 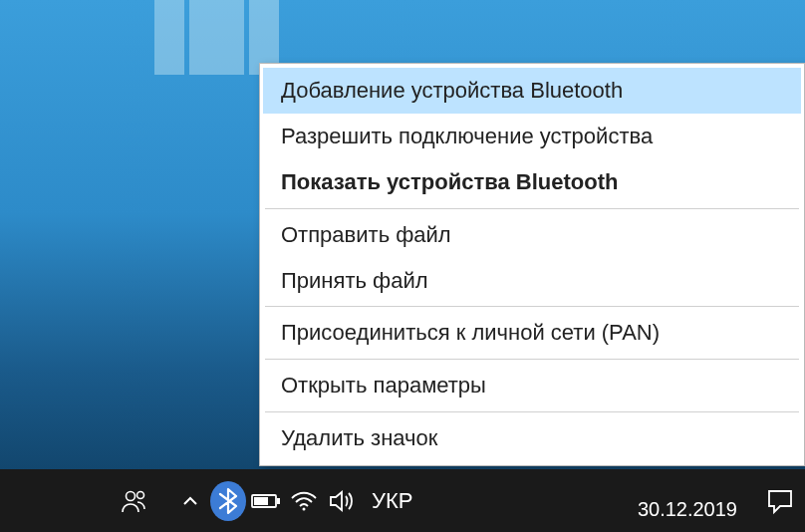 What do you see at coordinates (532, 136) in the screenshot?
I see `menu-item-allow-connection: Разрешить подключение устройства` at bounding box center [532, 136].